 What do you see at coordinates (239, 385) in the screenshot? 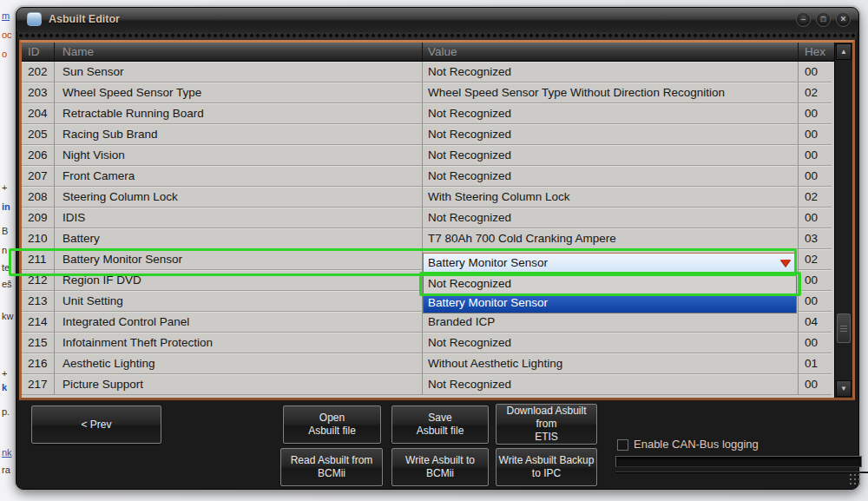
I see `cell-name: Picture Support` at bounding box center [239, 385].